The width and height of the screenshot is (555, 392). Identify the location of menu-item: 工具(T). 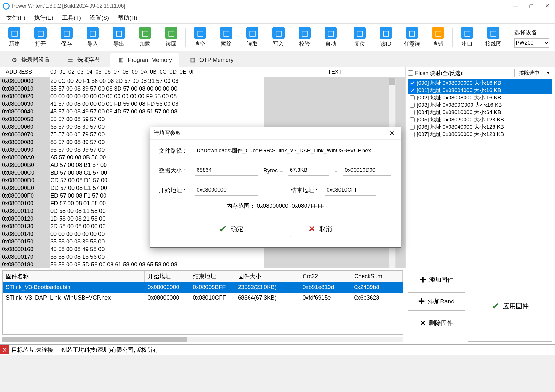
(71, 18).